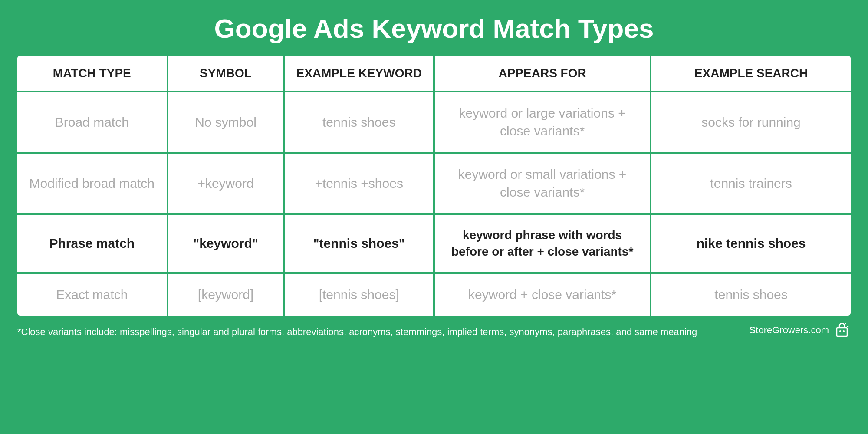 The width and height of the screenshot is (868, 434). I want to click on symbol-cell: [keyword], so click(226, 294).